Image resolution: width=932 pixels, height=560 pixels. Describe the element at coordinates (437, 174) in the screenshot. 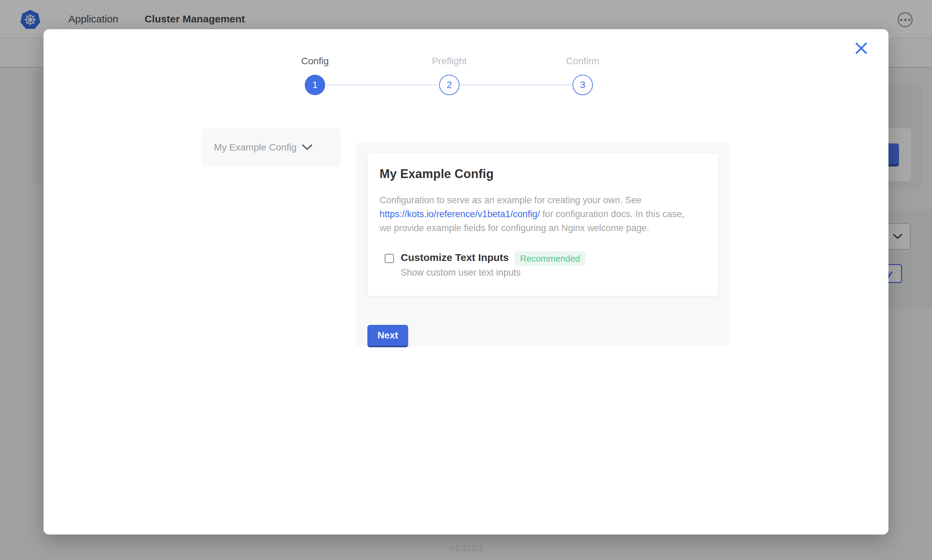

I see `config-group-title: My Example Config` at that location.